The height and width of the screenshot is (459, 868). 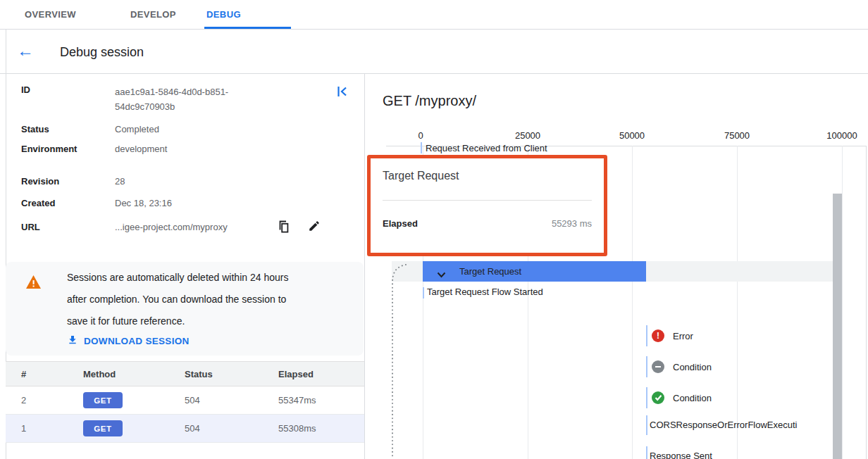 I want to click on transaction-row-2: 2 GET 504 55347ms, so click(x=185, y=401).